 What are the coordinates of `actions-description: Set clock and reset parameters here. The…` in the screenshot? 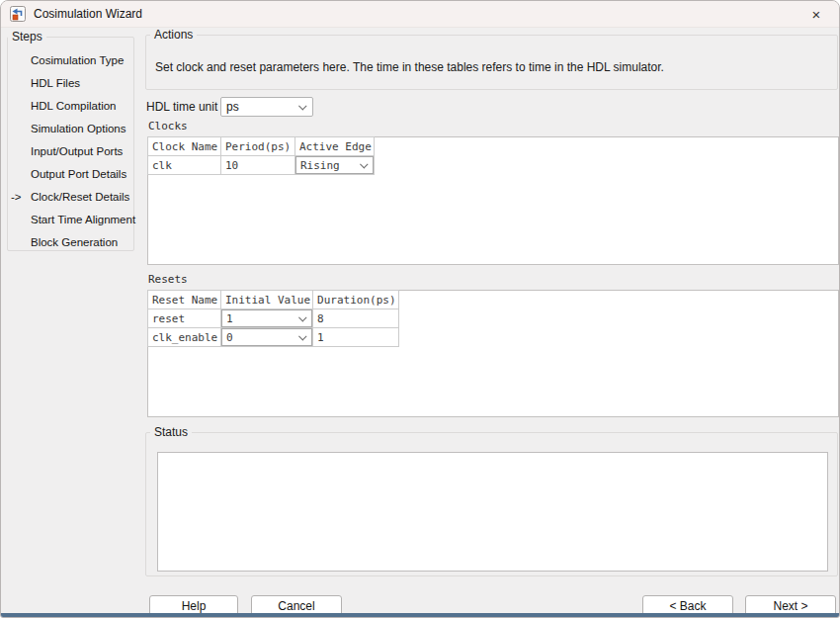 It's located at (409, 67).